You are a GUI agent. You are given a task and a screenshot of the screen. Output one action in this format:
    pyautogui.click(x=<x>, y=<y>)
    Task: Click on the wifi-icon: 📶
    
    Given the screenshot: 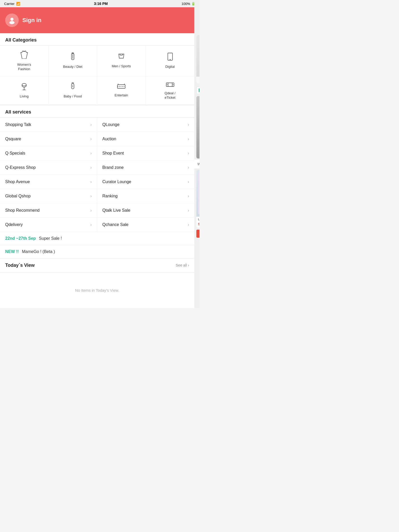 What is the action you would take?
    pyautogui.click(x=18, y=4)
    